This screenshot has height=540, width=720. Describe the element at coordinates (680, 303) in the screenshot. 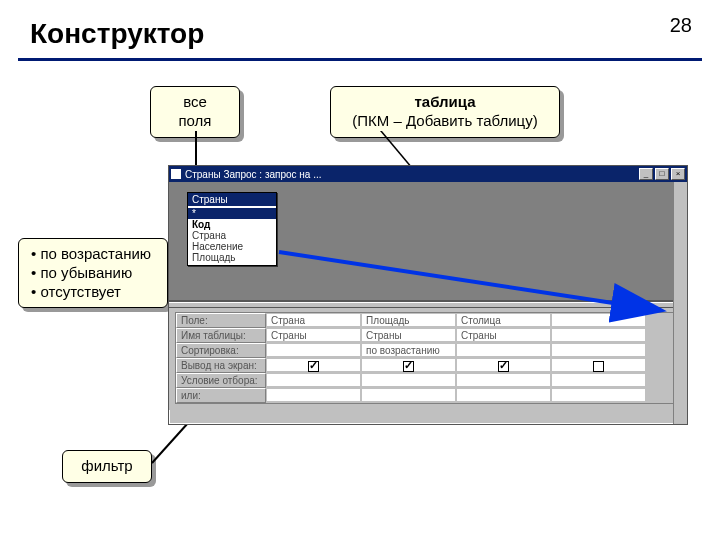

I see `vertical-scrollbar` at that location.